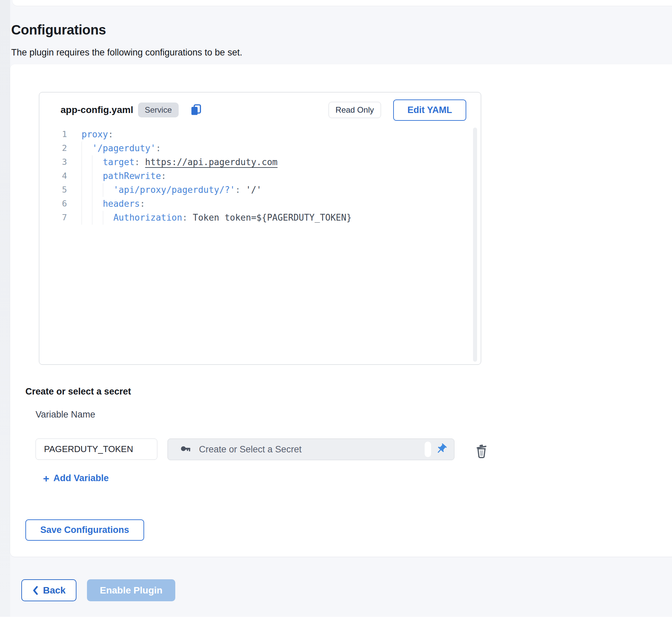 The image size is (672, 628). Describe the element at coordinates (127, 53) in the screenshot. I see `page-subtitle: The plugin requires the following config…` at that location.